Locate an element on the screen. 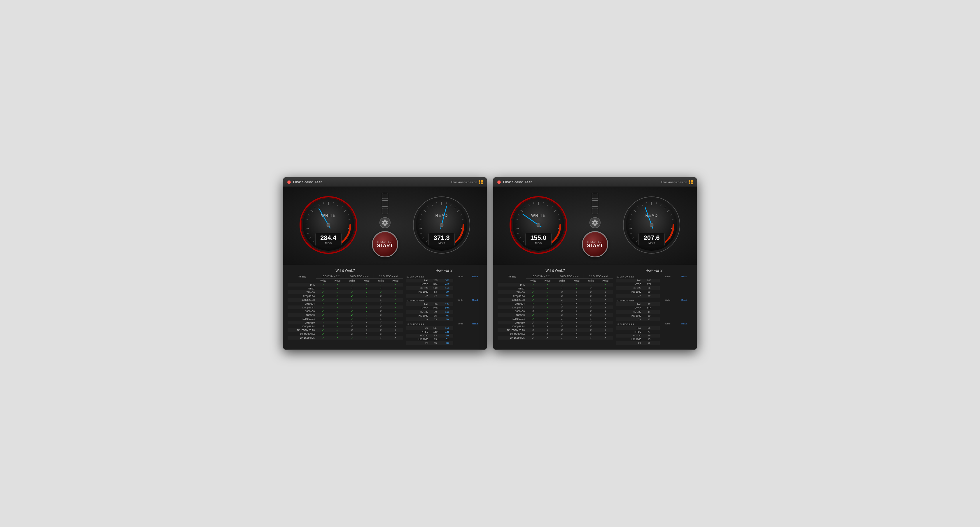  how-fast-write-value: 79 is located at coordinates (436, 312).